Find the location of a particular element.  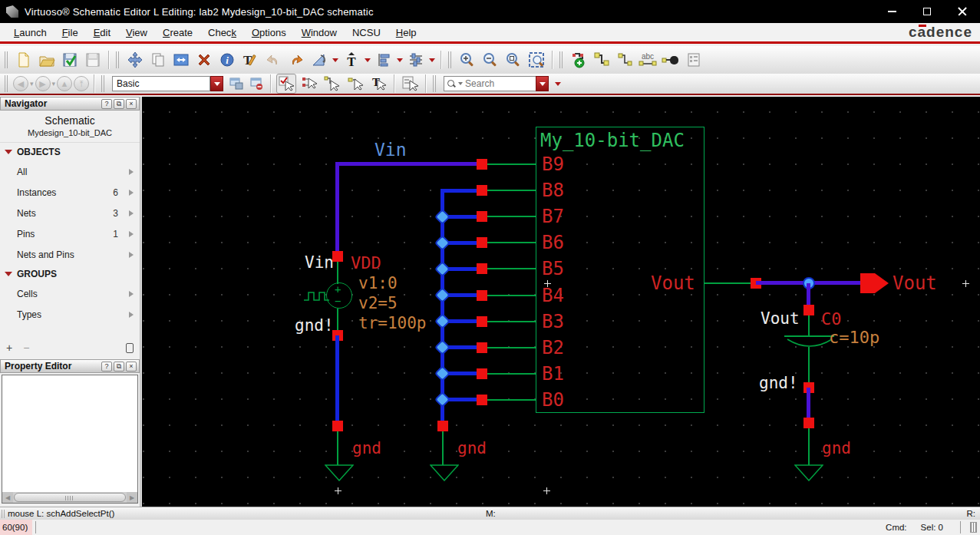

zoom-in-icon is located at coordinates (467, 60).